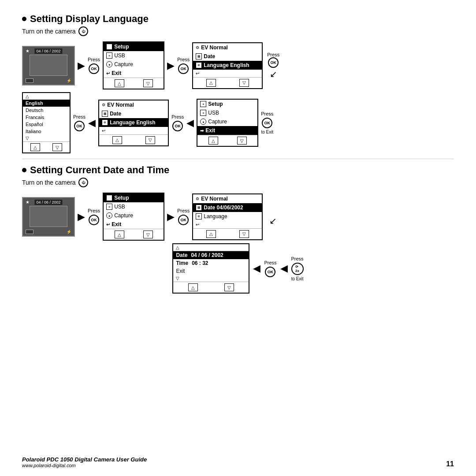 This screenshot has width=476, height=476. What do you see at coordinates (94, 69) in the screenshot?
I see `ok-button-1: OK` at bounding box center [94, 69].